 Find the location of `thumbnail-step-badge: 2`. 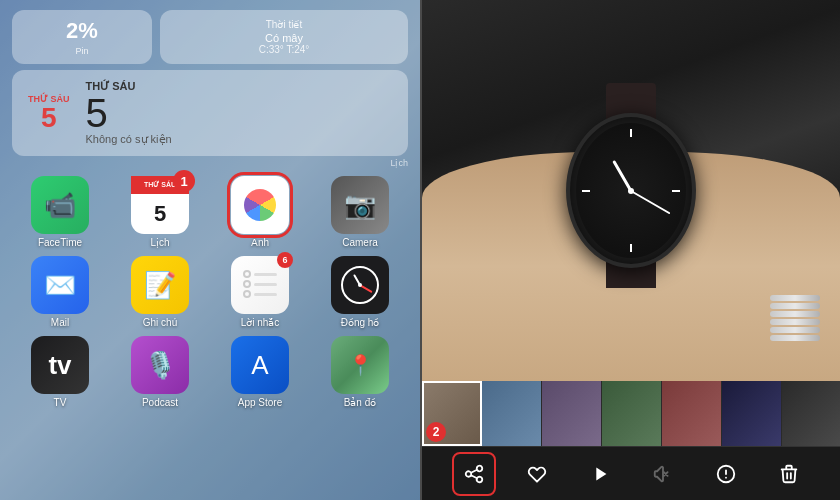

thumbnail-step-badge: 2 is located at coordinates (436, 432).